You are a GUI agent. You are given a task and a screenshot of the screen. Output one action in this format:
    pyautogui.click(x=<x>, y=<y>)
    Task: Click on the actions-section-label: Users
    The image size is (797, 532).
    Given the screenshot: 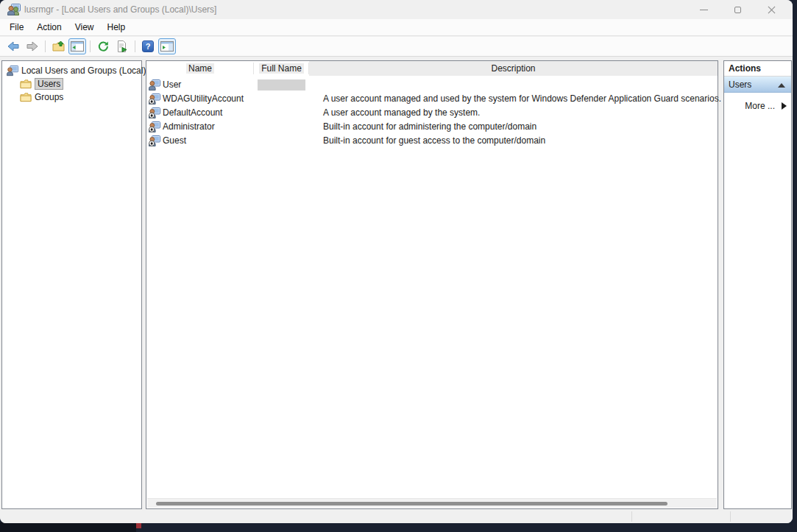 What is the action you would take?
    pyautogui.click(x=740, y=85)
    